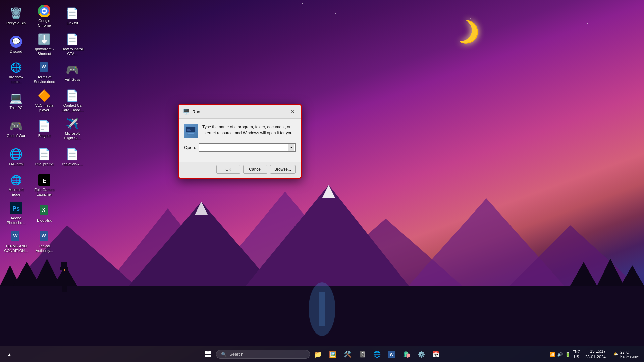  Describe the element at coordinates (377, 354) in the screenshot. I see `taskbar-edge-button: 🌐` at that location.